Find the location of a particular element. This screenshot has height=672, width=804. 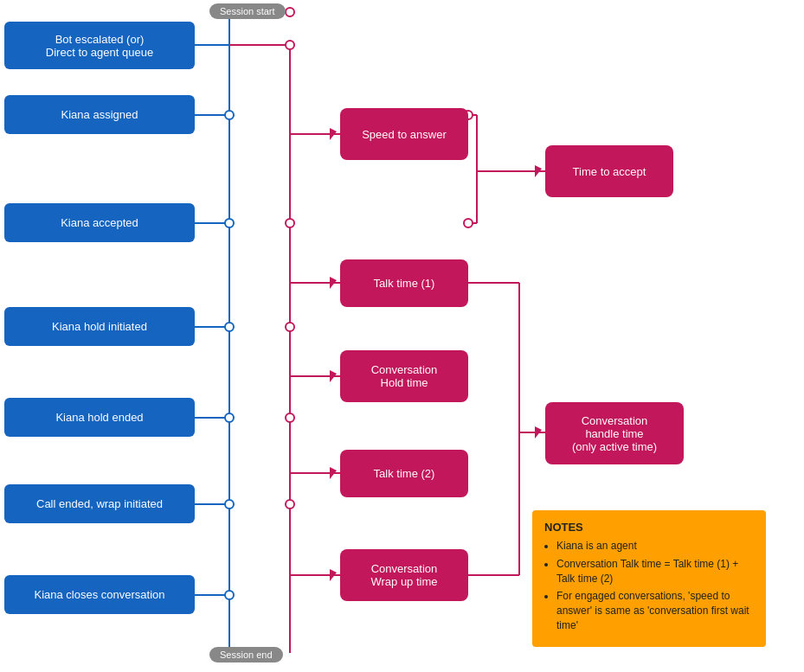

event-kiana-closes: Kiana closes conversation is located at coordinates (100, 595).